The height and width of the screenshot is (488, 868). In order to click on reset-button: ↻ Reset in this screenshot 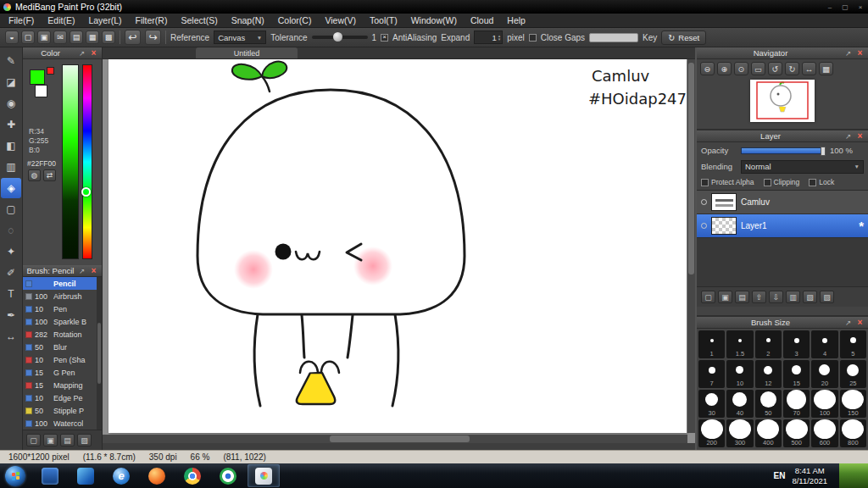, I will do `click(683, 37)`.